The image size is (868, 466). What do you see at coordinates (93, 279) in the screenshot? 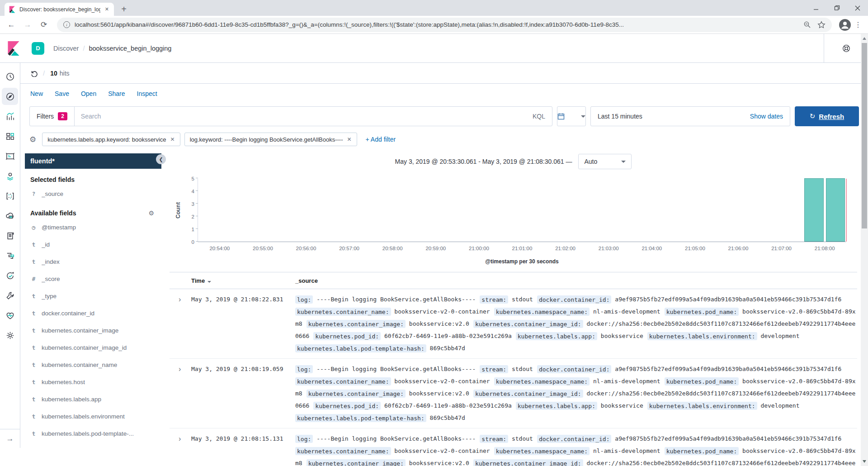
I see `field-item: #_score` at bounding box center [93, 279].